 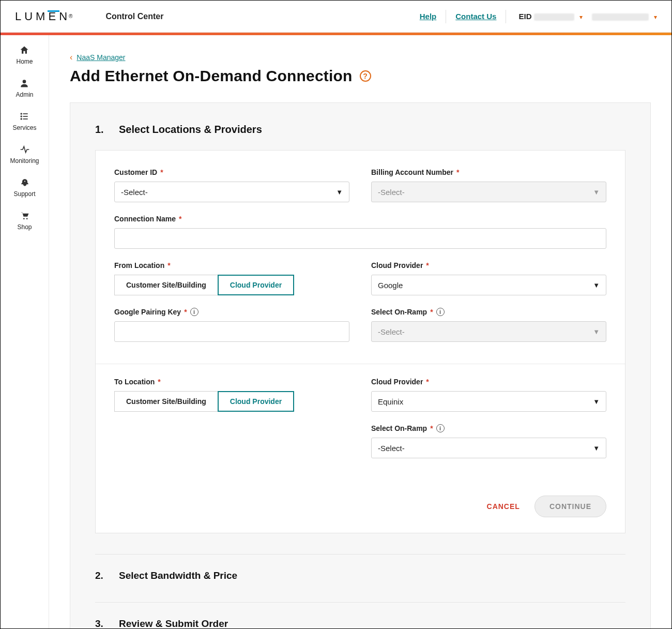 I want to click on sidebar-item-services: Services, so click(x=24, y=121).